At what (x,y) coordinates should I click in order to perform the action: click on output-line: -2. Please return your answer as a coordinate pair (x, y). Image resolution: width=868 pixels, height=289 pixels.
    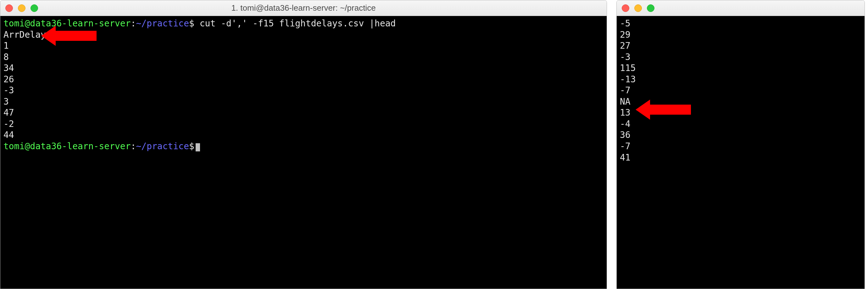
    Looking at the image, I should click on (303, 124).